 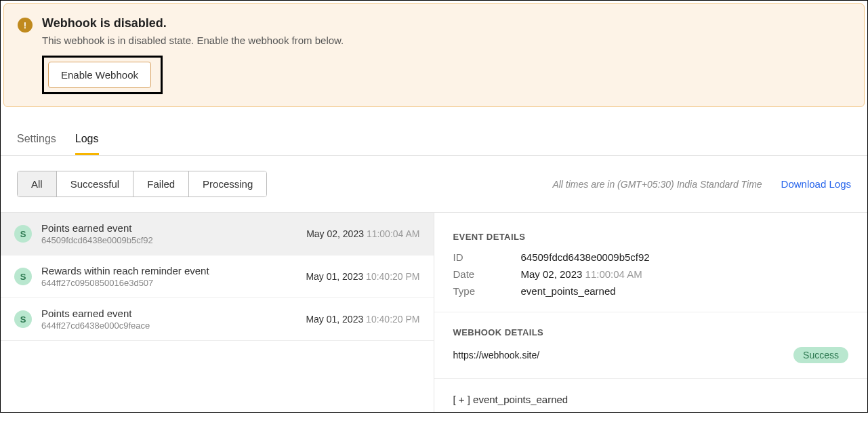 What do you see at coordinates (87, 144) in the screenshot?
I see `tab-logs: Logs` at bounding box center [87, 144].